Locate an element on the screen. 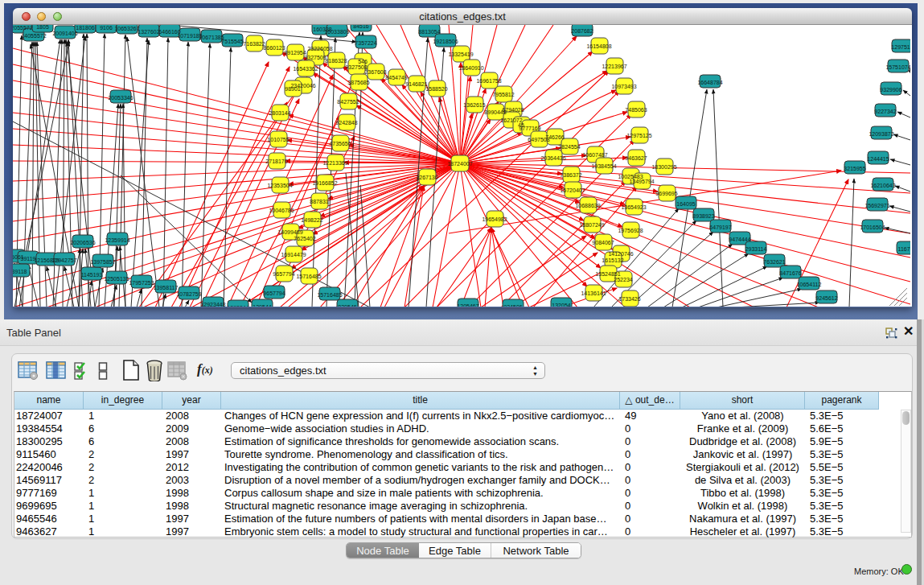 The width and height of the screenshot is (924, 585). svg-text: 9463627 is located at coordinates (635, 158).